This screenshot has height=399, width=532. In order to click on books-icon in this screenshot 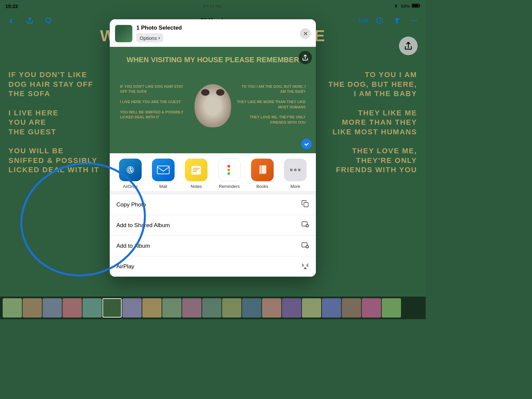, I will do `click(262, 170)`.